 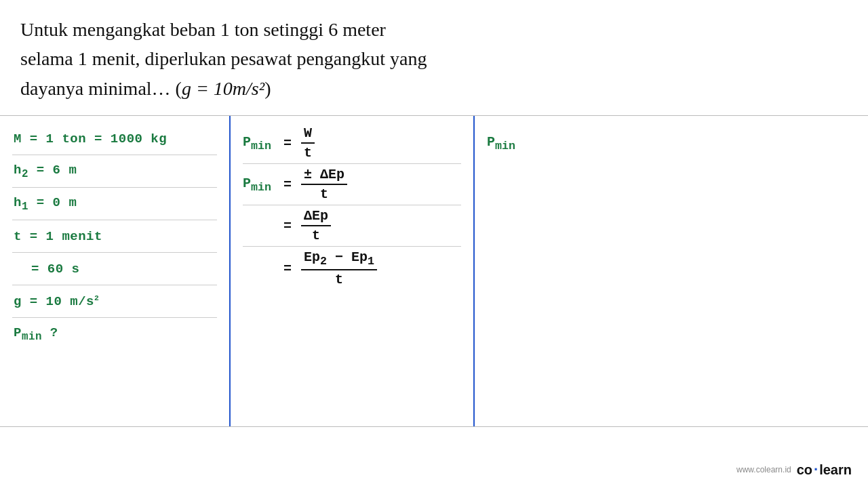 What do you see at coordinates (115, 171) in the screenshot?
I see `given-row-h2: h2 = 6 m` at bounding box center [115, 171].